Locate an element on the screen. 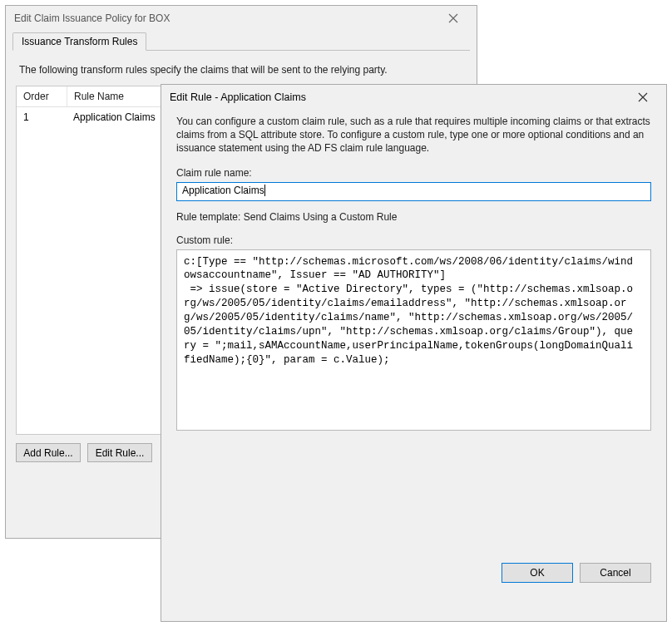  policy-intro-text: The following transform rules specify th… is located at coordinates (241, 70).